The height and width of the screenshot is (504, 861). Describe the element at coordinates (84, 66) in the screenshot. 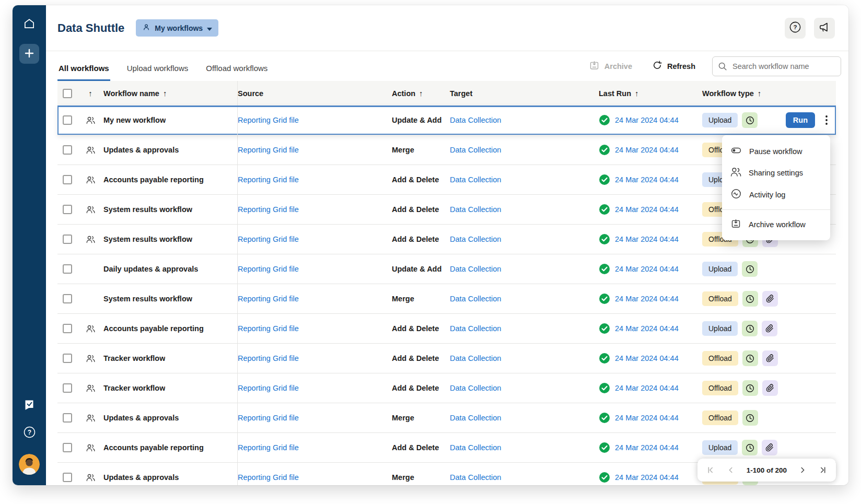

I see `tab-all-workflows: All workflows` at that location.